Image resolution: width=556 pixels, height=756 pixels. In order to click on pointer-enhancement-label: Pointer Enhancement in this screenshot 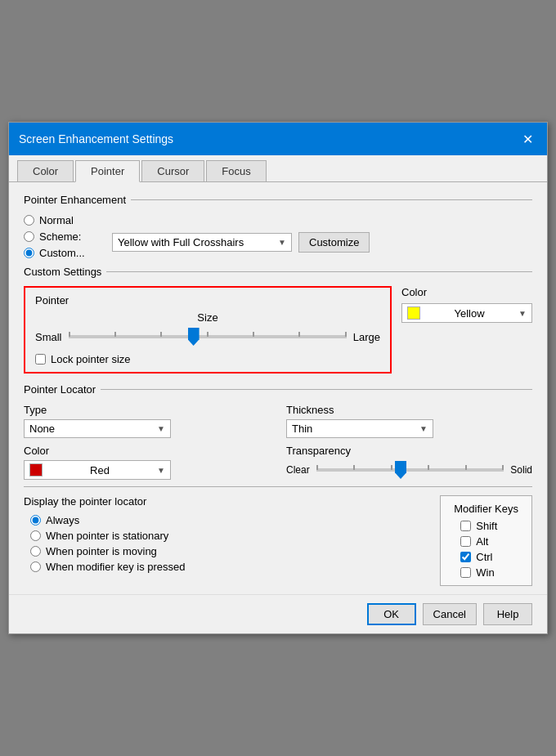, I will do `click(75, 199)`.